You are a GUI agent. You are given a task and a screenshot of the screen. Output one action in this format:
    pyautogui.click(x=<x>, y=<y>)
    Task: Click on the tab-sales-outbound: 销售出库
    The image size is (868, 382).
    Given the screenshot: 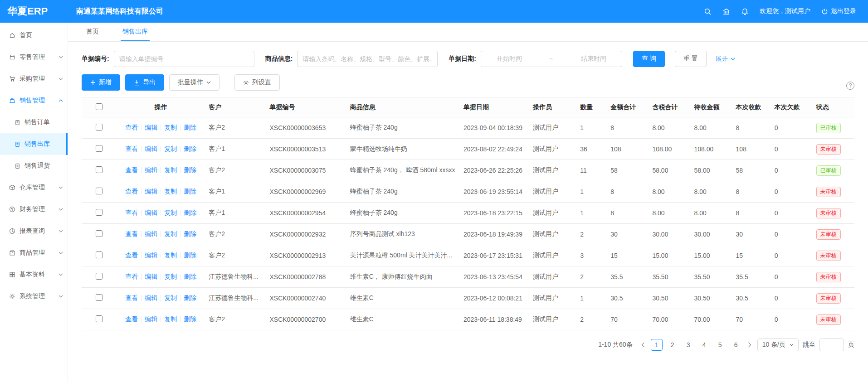 What is the action you would take?
    pyautogui.click(x=135, y=32)
    